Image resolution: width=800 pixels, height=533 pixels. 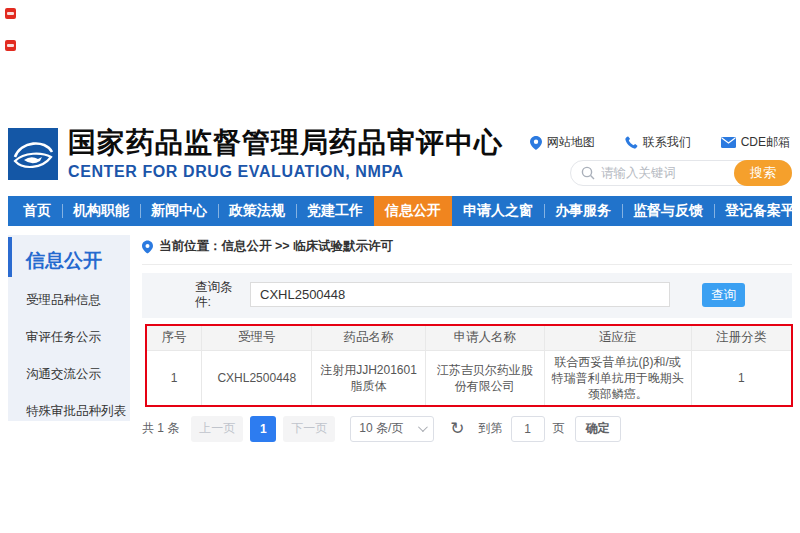 What do you see at coordinates (467, 429) in the screenshot?
I see `pagination: 共 1 条 上一页 1 下一页 10 条/页 ↻ 到第 页 确定` at bounding box center [467, 429].